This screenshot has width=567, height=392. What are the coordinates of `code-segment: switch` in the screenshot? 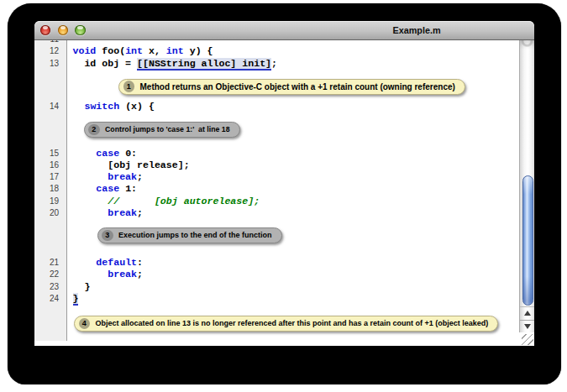 It's located at (102, 106).